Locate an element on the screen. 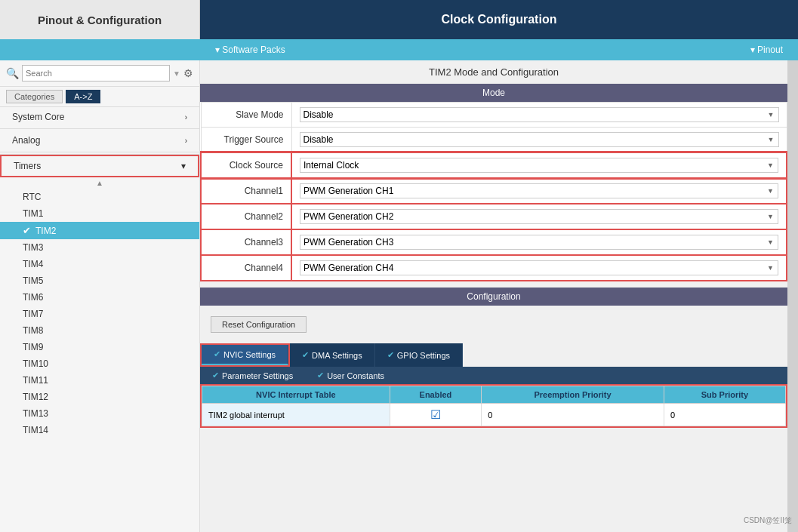  timer-tim10: TIM10 is located at coordinates (100, 364).